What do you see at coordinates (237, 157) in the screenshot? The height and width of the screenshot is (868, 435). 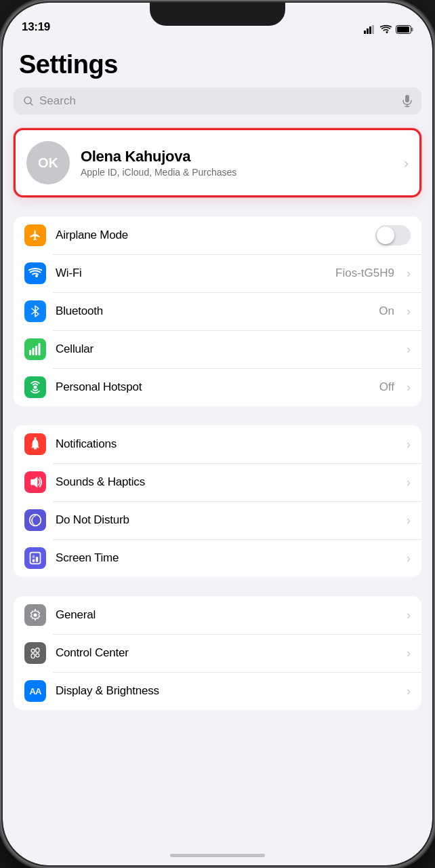 I see `profile-name: Olena Kahujova` at bounding box center [237, 157].